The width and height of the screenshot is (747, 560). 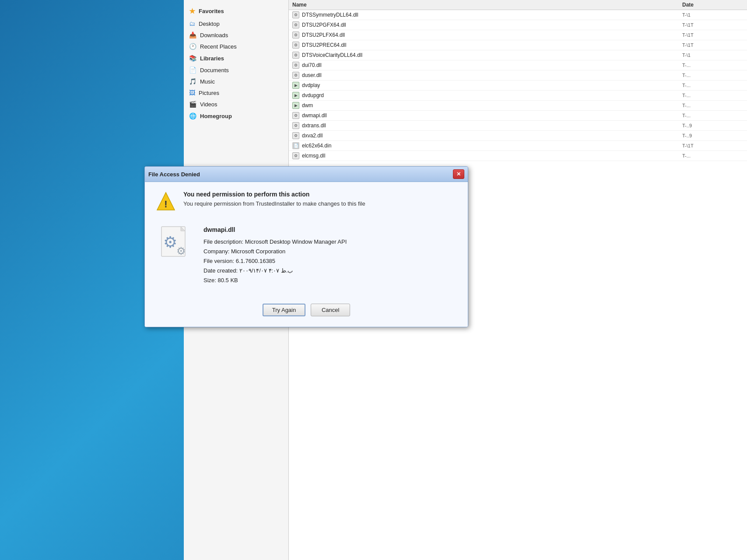 What do you see at coordinates (306, 255) in the screenshot?
I see `dialog-body: ! You need permission to perform this ac…` at bounding box center [306, 255].